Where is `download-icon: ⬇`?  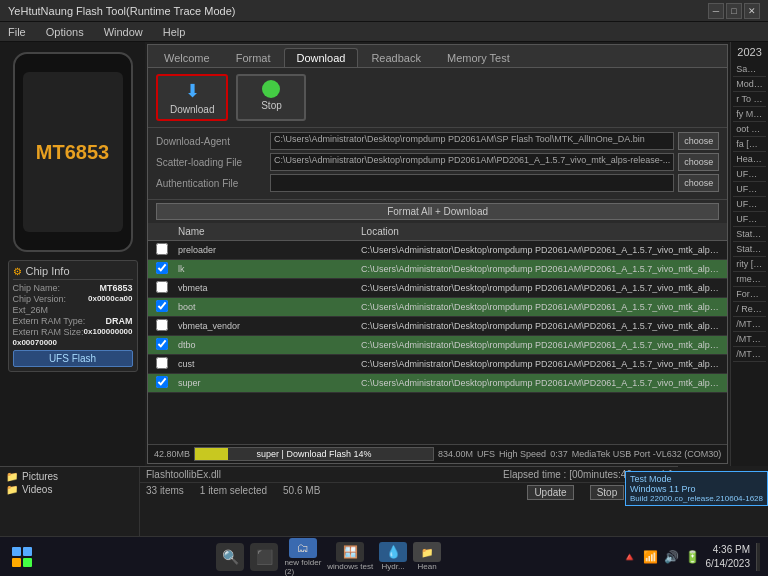
download-icon: ⬇ is located at coordinates (192, 91).